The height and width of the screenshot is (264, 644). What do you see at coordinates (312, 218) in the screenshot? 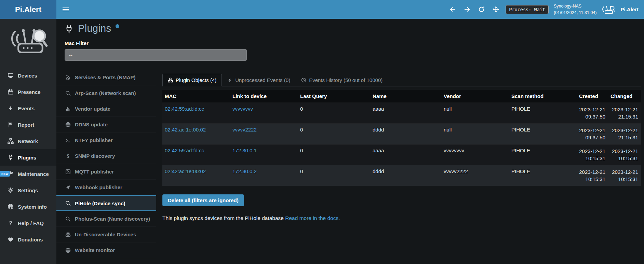
I see `docs-link: Read more in the docs.` at bounding box center [312, 218].